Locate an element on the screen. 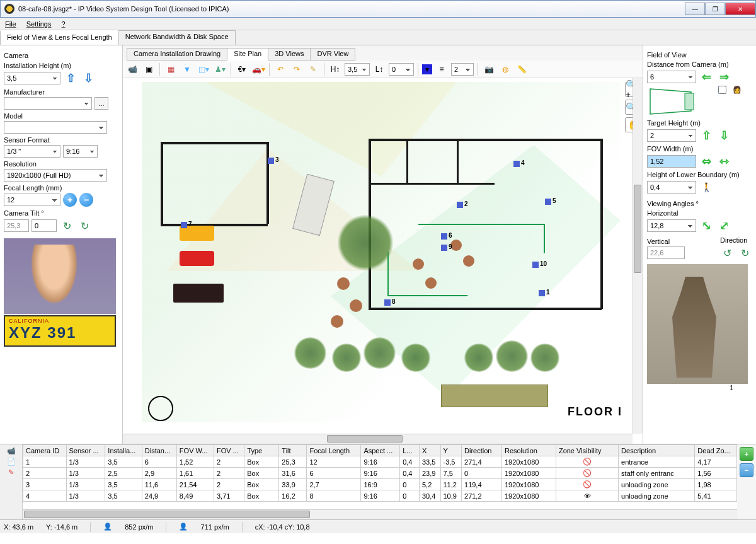 This screenshot has height=544, width=756. subtab-3d: 3D Views is located at coordinates (289, 54).